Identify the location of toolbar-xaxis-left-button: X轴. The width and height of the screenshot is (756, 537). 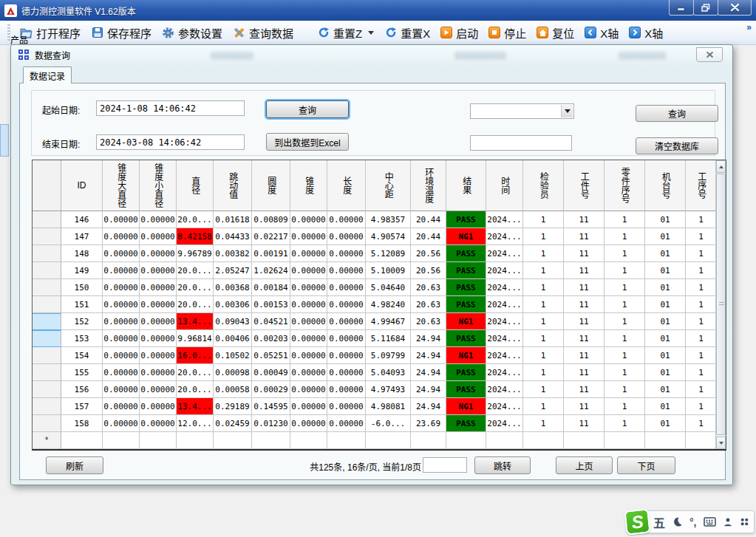
(602, 33).